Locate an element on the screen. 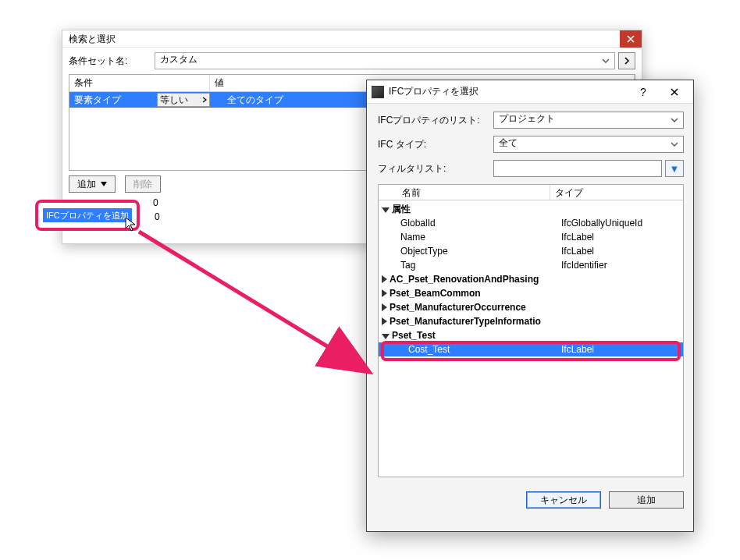  help-icon: ? is located at coordinates (643, 92).